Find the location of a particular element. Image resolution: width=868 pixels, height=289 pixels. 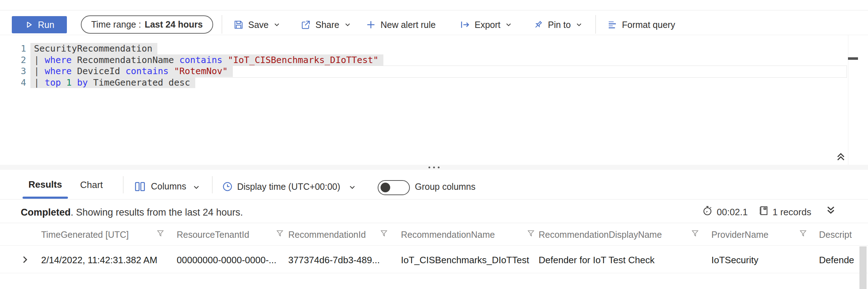

group-columns-label: Group columns is located at coordinates (445, 187).